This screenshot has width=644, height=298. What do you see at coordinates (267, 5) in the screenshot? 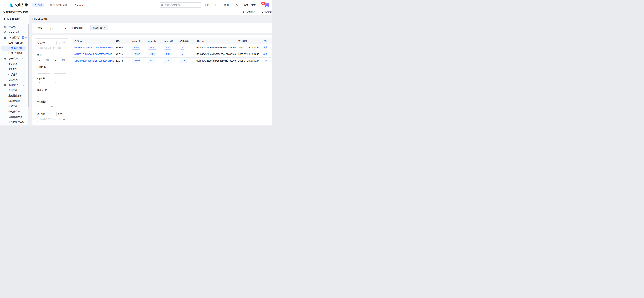
I see `user-avatar: ✦` at bounding box center [267, 5].